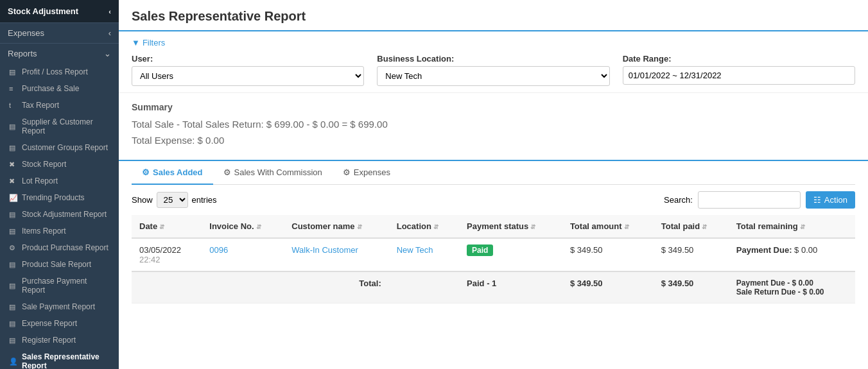 Image resolution: width=868 pixels, height=369 pixels. What do you see at coordinates (59, 323) in the screenshot?
I see `sidebar-item-expense-report: ▤Expense Report` at bounding box center [59, 323].